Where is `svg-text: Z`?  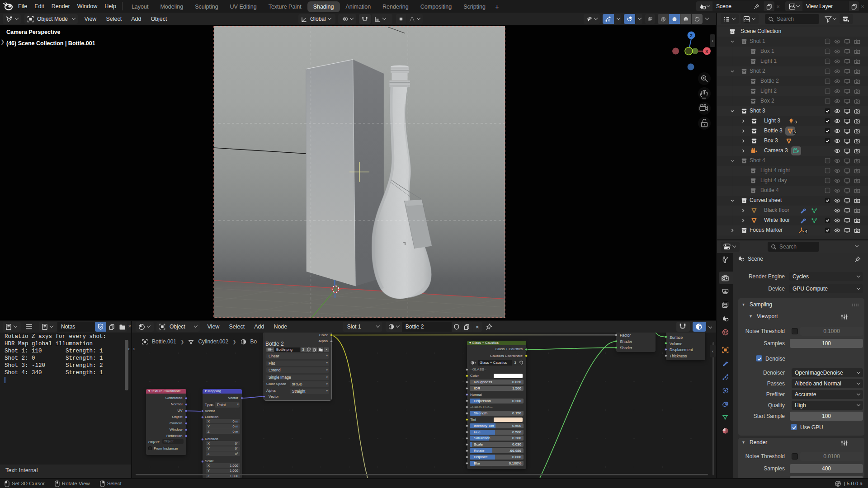
svg-text: Z is located at coordinates (691, 35).